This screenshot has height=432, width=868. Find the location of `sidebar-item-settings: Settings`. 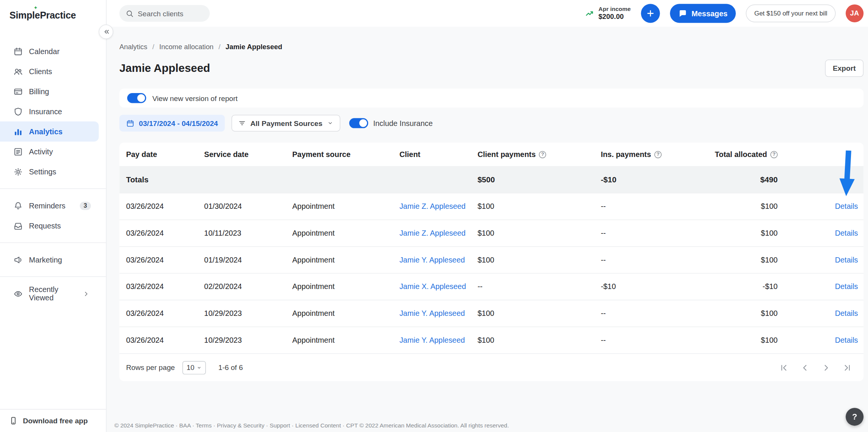

sidebar-item-settings: Settings is located at coordinates (49, 172).